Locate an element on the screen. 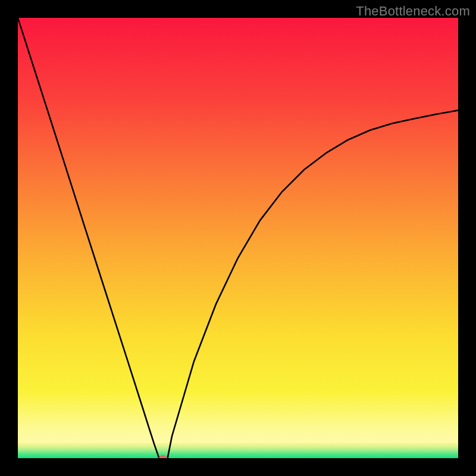 The image size is (476, 476). watermark-text: TheBottleneck.com is located at coordinates (413, 11).